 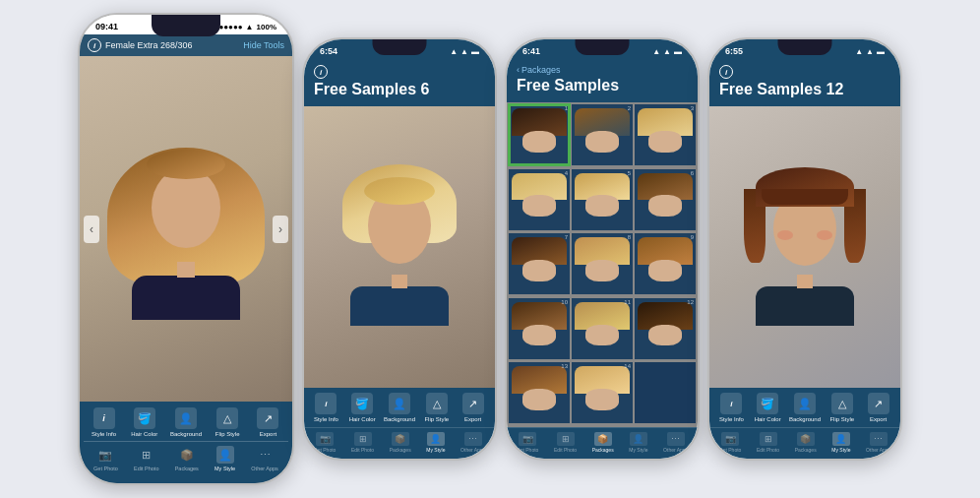 What do you see at coordinates (464, 51) in the screenshot?
I see `wifi-2: ▲` at bounding box center [464, 51].